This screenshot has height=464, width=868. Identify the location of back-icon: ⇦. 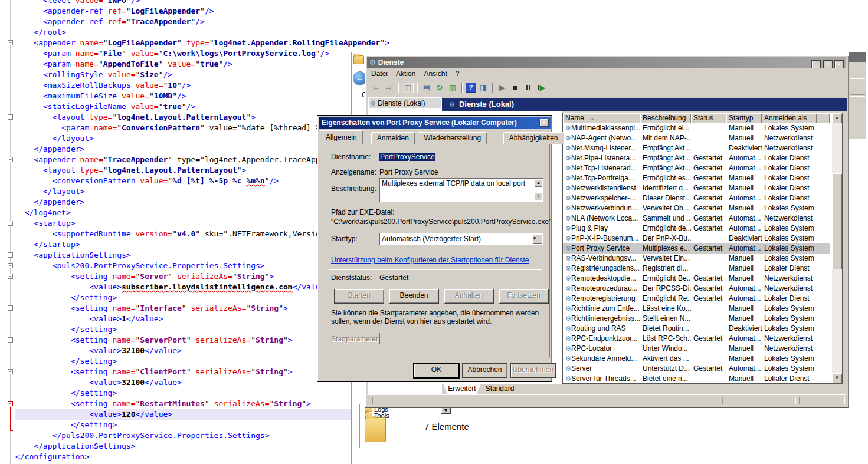
(376, 88).